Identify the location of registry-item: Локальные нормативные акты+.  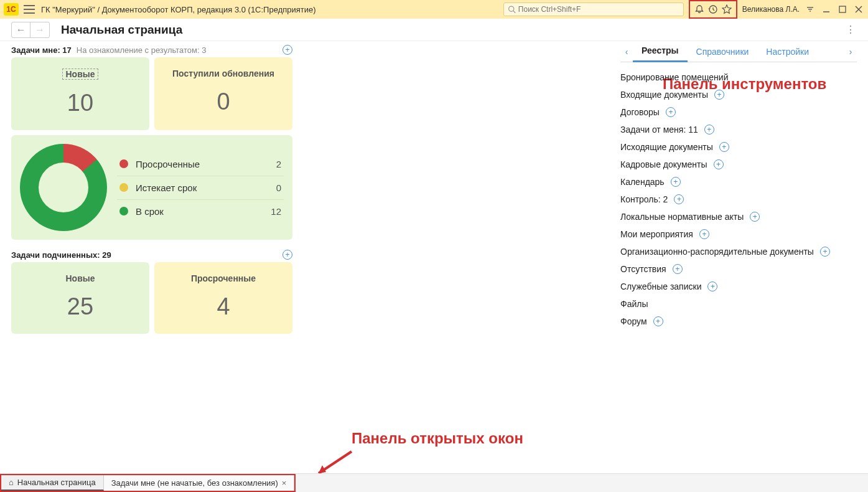
(739, 217).